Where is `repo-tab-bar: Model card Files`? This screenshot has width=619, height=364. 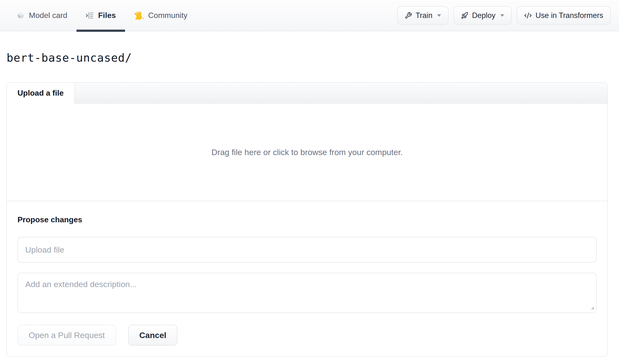 repo-tab-bar: Model card Files is located at coordinates (310, 16).